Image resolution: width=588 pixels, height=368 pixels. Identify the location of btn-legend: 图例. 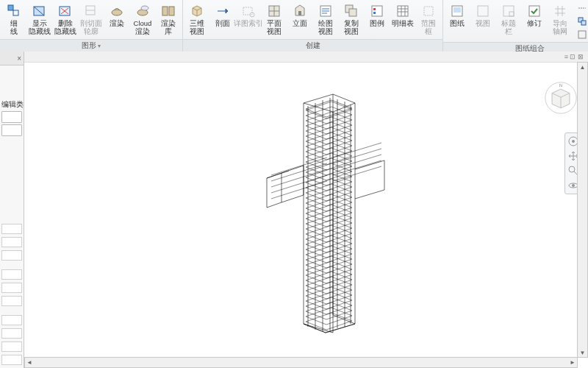
(377, 15).